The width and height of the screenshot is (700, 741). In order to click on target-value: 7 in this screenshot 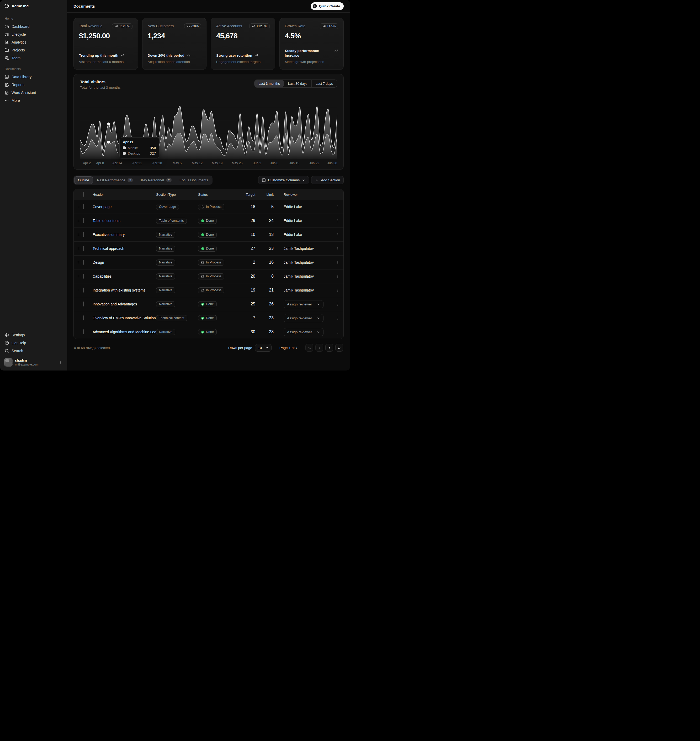, I will do `click(249, 318)`.